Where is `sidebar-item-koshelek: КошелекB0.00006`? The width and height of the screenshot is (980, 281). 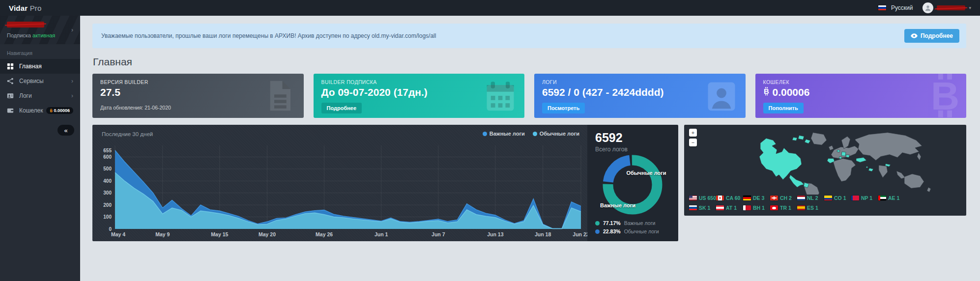 sidebar-item-koshelek: КошелекB0.00006 is located at coordinates (40, 111).